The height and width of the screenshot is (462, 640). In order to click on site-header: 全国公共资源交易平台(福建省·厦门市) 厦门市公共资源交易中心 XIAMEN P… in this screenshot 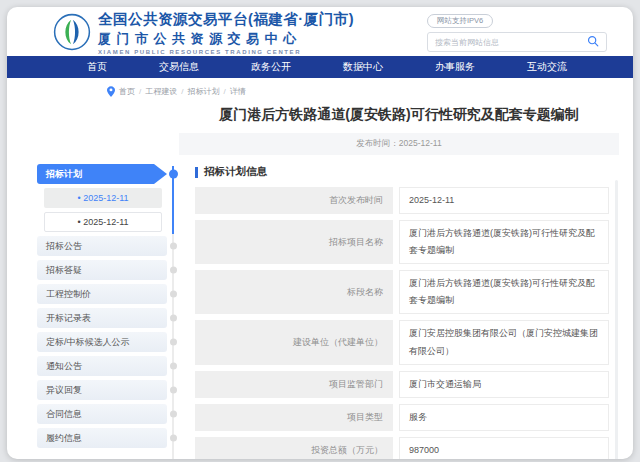, I will do `click(320, 32)`.